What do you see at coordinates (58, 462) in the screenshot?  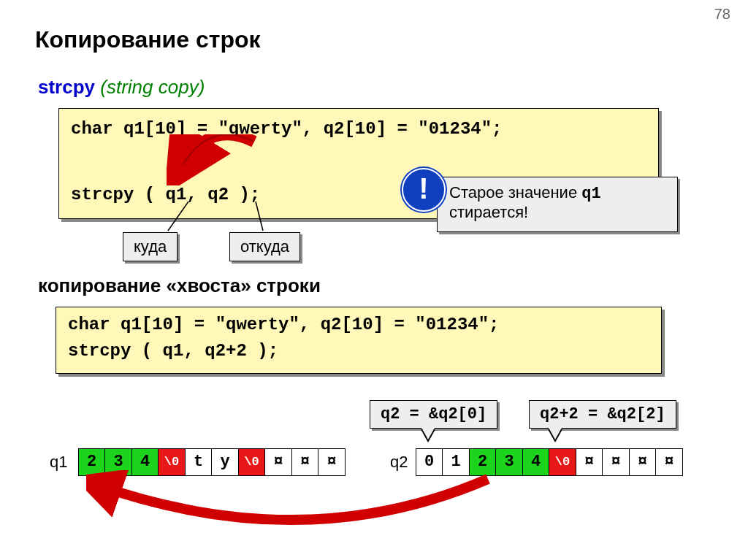 I see `strip1-label: q1` at bounding box center [58, 462].